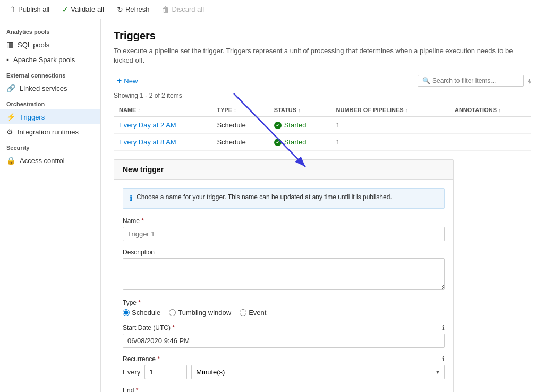 Image resolution: width=544 pixels, height=392 pixels. I want to click on table-row: Every Day at 8 AM Schedule Started 1, so click(322, 142).